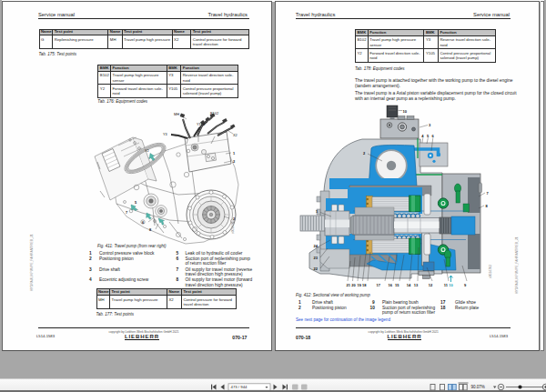 The width and height of the screenshot is (546, 392). What do you see at coordinates (410, 286) in the screenshot?
I see `svg-text: 14` at bounding box center [410, 286].